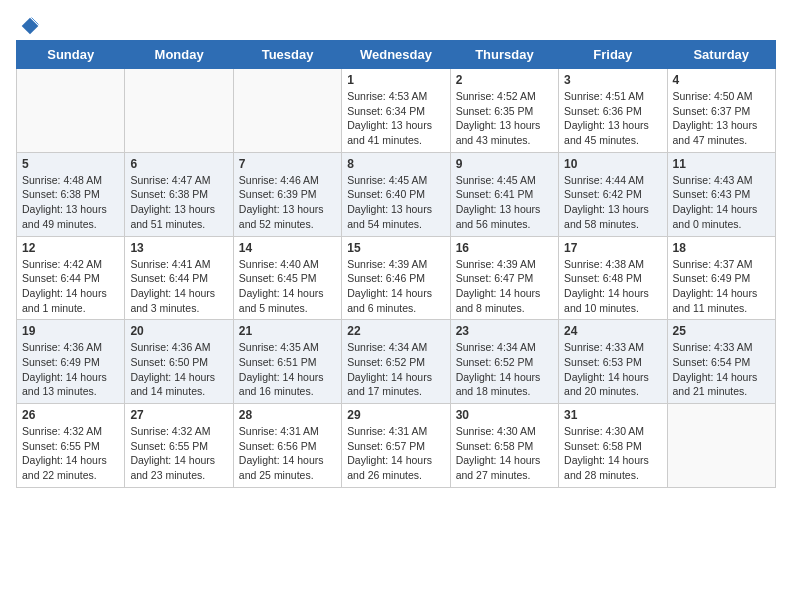 This screenshot has width=792, height=612. What do you see at coordinates (722, 331) in the screenshot?
I see `day-number: 25` at bounding box center [722, 331].